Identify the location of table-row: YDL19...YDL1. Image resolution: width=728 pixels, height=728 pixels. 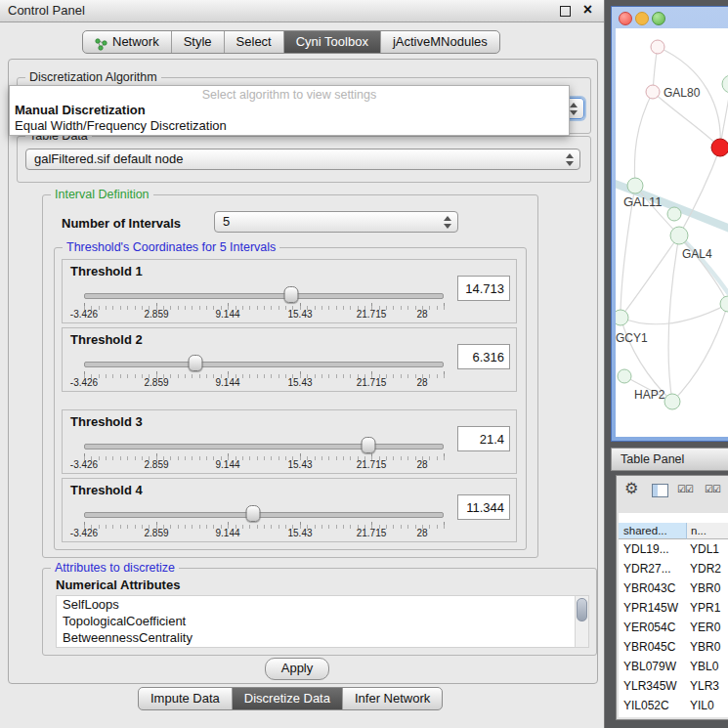
(673, 549).